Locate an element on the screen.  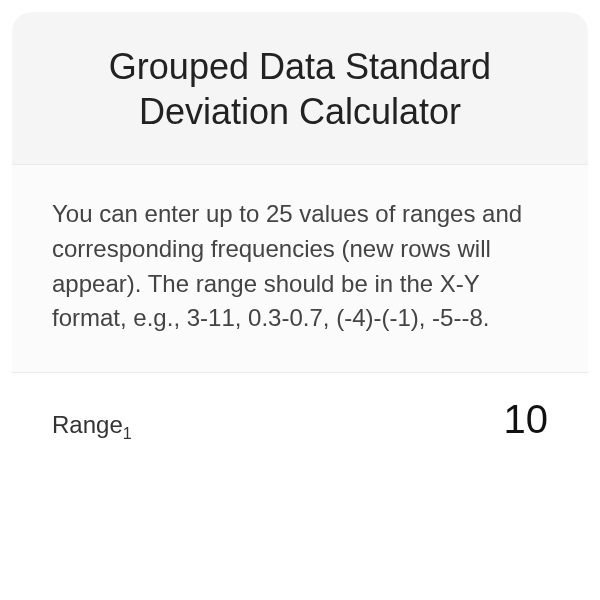
range1-label: Range1 is located at coordinates (92, 427).